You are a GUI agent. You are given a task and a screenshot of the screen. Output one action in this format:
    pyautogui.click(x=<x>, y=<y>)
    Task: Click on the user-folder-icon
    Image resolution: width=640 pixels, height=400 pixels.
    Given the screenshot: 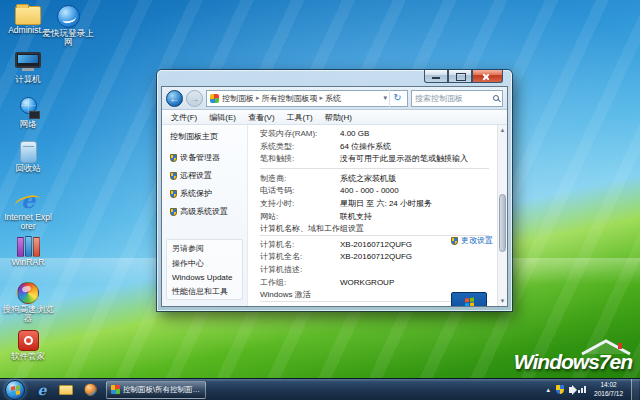 What is the action you would take?
    pyautogui.click(x=28, y=16)
    